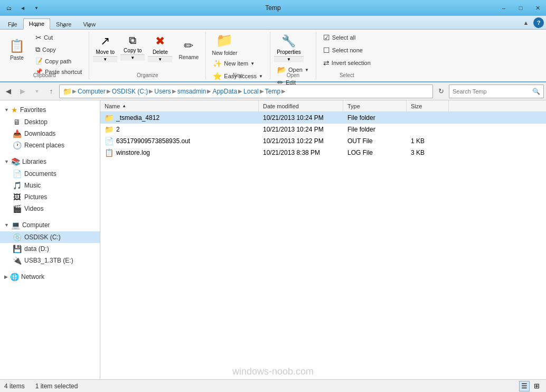 The width and height of the screenshot is (546, 392). What do you see at coordinates (50, 162) in the screenshot?
I see `libraries-header: ▼ 📚 Libraries` at bounding box center [50, 162].